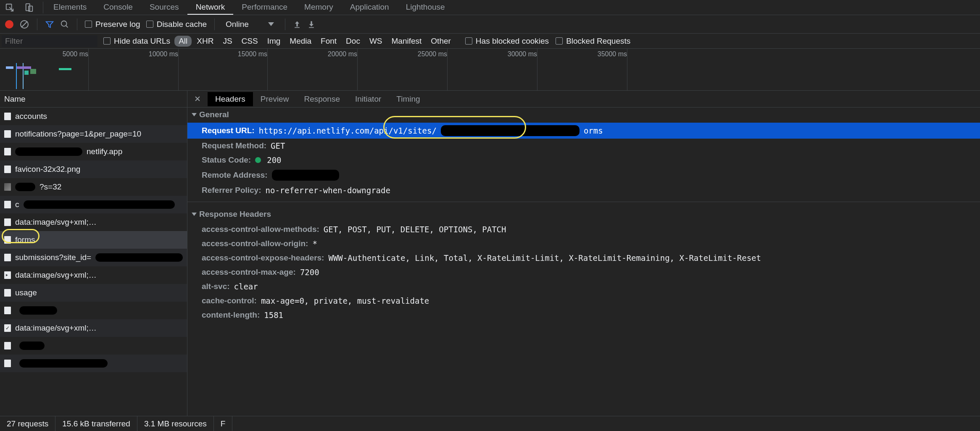 Image resolution: width=980 pixels, height=431 pixels. Describe the element at coordinates (137, 41) in the screenshot. I see `hide-data-urls-checkbox: Hide data URLs` at that location.